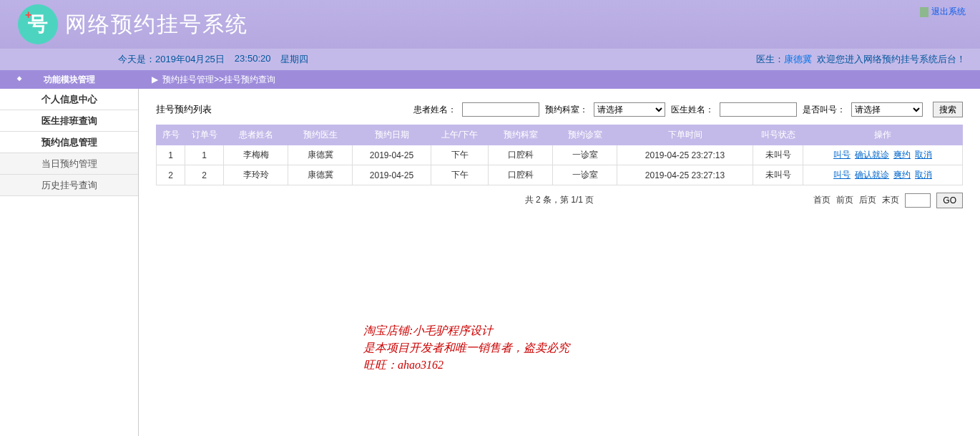 This screenshot has height=436, width=980. I want to click on dept-label: 预约科室：, so click(567, 110).